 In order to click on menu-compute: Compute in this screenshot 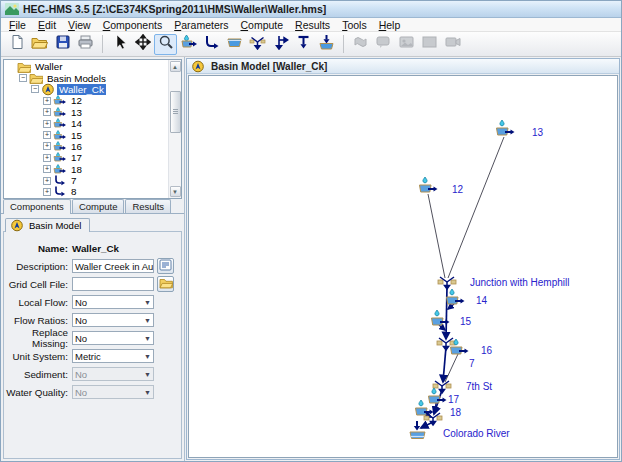, I will do `click(262, 25)`.